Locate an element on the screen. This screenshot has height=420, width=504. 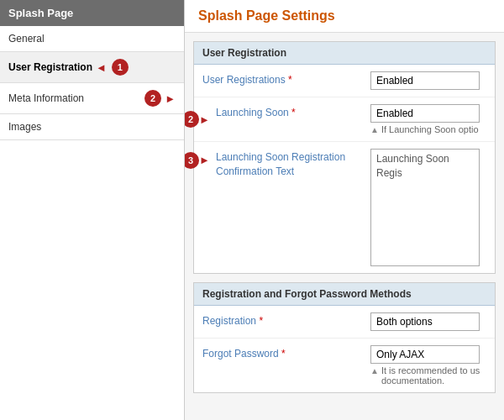
label-forgot-password: Forgot Password * is located at coordinates (286, 353).